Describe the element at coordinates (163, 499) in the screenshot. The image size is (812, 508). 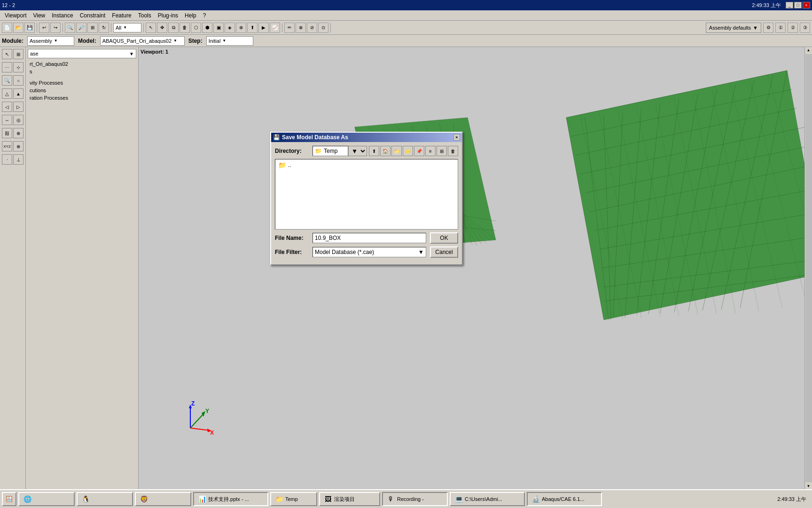
I see `taskbar-browser: 🦁` at that location.